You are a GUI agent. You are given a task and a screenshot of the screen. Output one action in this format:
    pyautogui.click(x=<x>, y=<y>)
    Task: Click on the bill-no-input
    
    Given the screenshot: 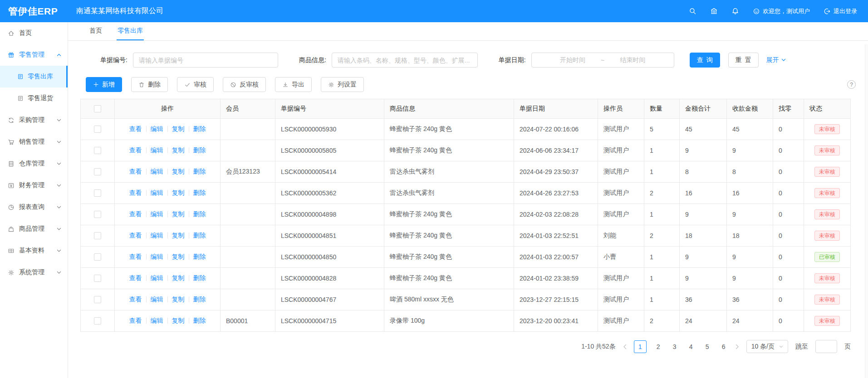 What is the action you would take?
    pyautogui.click(x=206, y=60)
    